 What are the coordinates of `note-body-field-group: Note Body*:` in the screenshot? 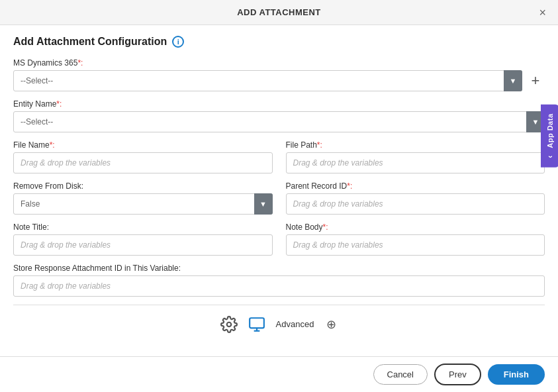 It's located at (416, 239).